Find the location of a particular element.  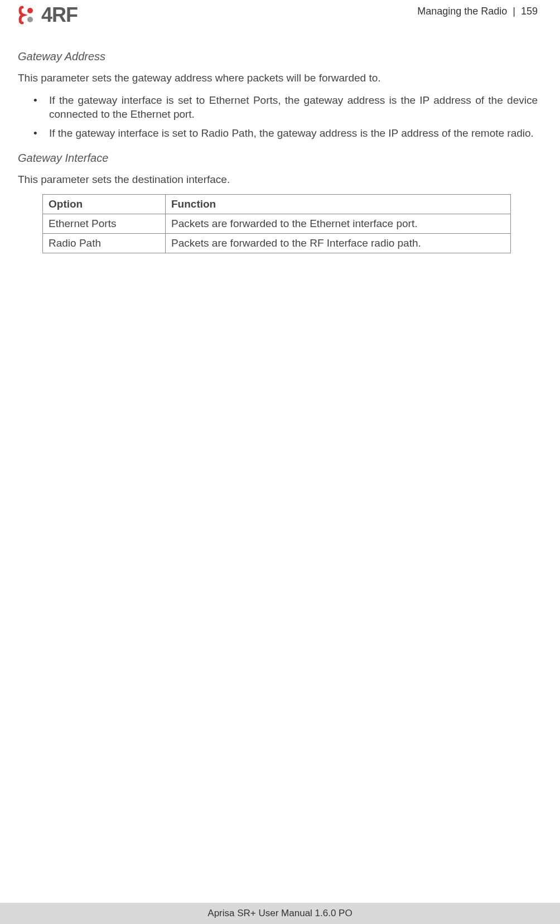

table-cell-function: Packets are forwarded to the Ethernet in… is located at coordinates (338, 224).